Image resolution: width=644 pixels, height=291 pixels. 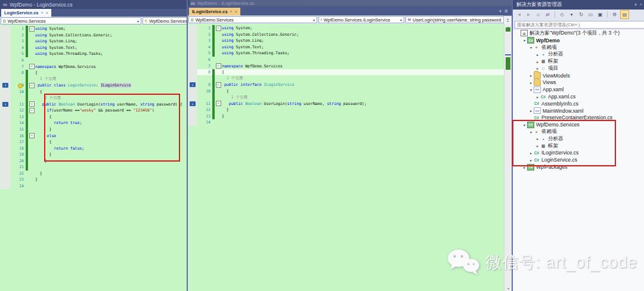 What do you see at coordinates (506, 11) in the screenshot?
I see `options-gear-icon: ⚙` at bounding box center [506, 11].